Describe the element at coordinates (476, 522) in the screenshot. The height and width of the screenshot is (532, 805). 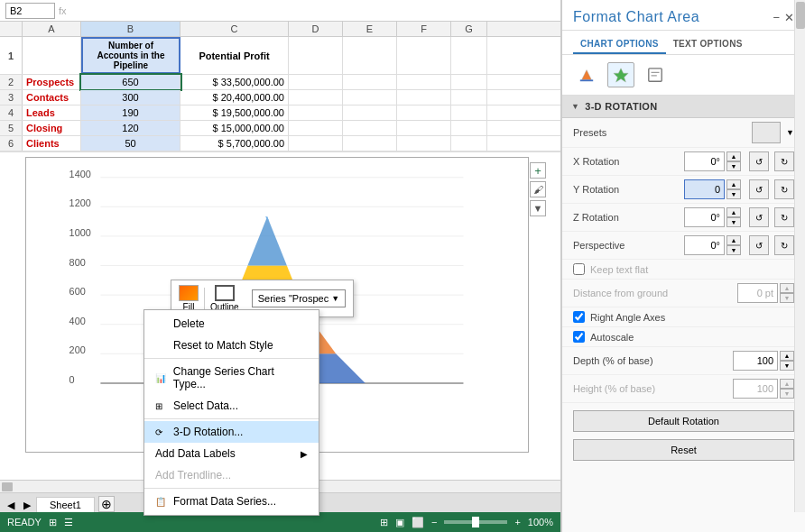
I see `zoom-slider` at that location.